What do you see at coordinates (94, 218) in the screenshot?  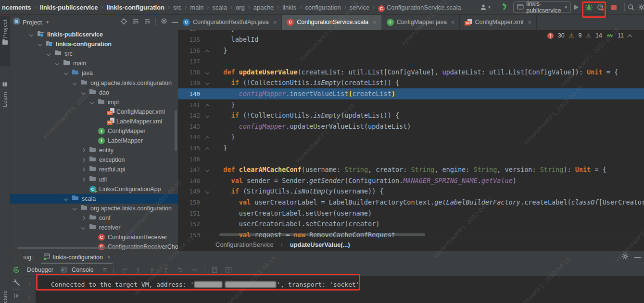 I see `tree-row: conf` at bounding box center [94, 218].